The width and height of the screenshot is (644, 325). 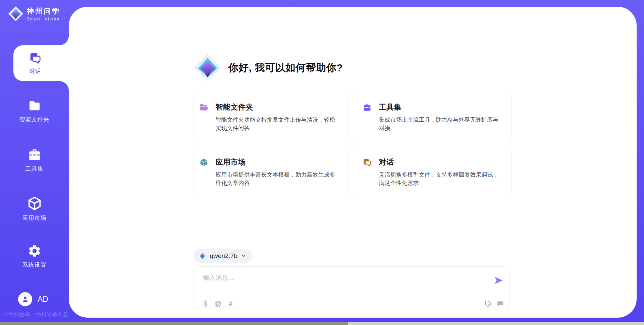 I want to click on gear-icon, so click(x=35, y=251).